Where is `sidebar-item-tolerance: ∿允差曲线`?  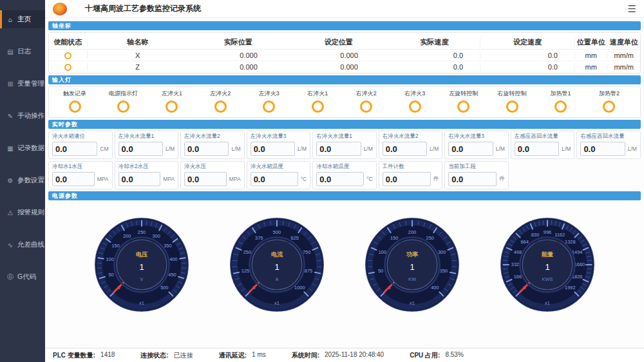 sidebar-item-tolerance: ∿允差曲线 is located at coordinates (23, 245).